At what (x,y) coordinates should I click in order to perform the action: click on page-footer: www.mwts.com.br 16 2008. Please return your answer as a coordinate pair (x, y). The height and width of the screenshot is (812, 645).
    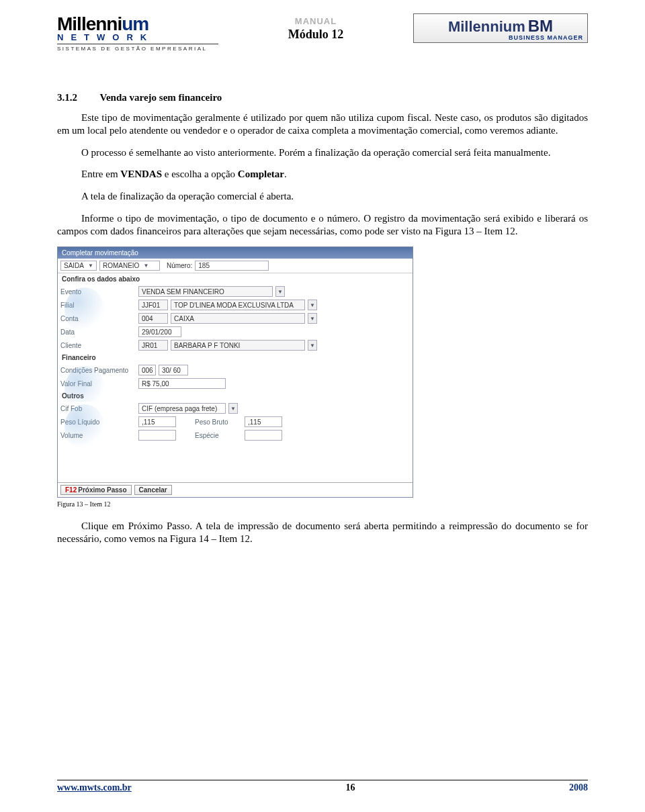
    Looking at the image, I should click on (322, 786).